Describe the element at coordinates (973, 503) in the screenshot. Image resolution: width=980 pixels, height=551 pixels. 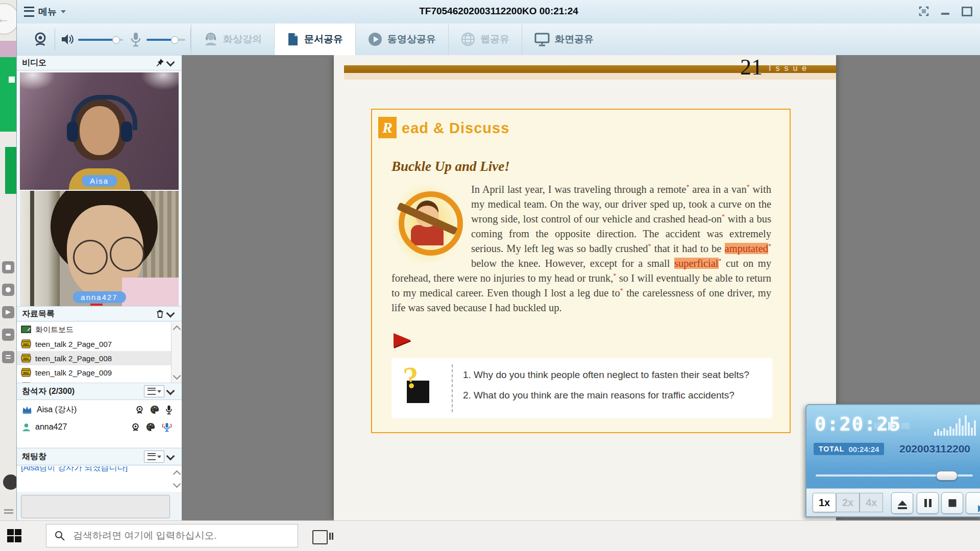
I see `swap-button` at that location.